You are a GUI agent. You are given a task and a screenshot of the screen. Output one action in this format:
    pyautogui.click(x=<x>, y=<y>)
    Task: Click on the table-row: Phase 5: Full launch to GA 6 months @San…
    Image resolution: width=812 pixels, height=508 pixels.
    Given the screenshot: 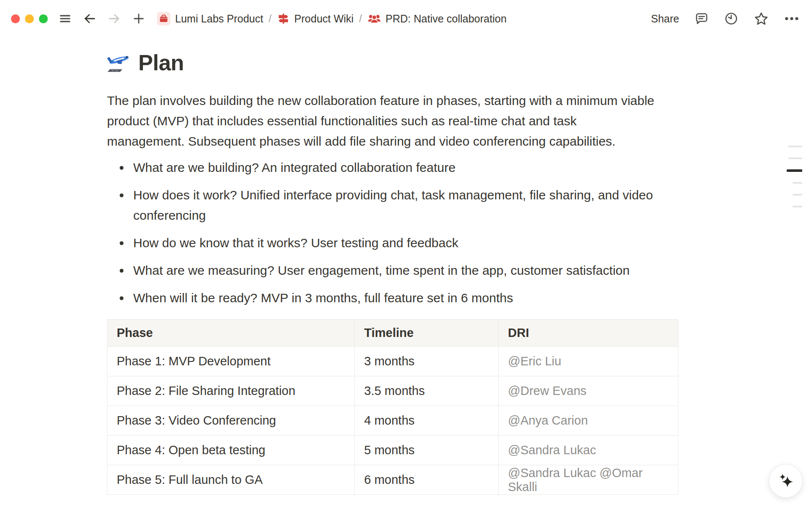 What is the action you would take?
    pyautogui.click(x=393, y=480)
    